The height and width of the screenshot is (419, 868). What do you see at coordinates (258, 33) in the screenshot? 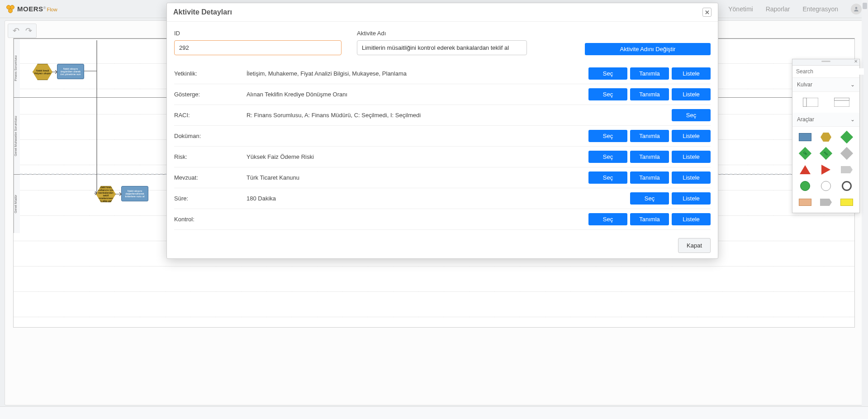
I see `id-label: ID` at bounding box center [258, 33].